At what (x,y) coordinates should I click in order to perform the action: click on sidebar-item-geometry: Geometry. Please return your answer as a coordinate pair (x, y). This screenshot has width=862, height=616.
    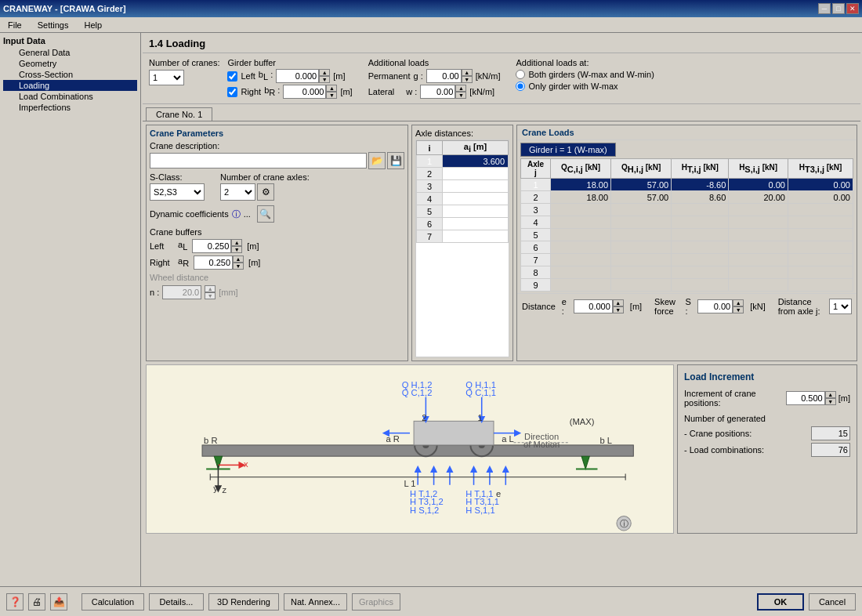
    Looking at the image, I should click on (71, 63).